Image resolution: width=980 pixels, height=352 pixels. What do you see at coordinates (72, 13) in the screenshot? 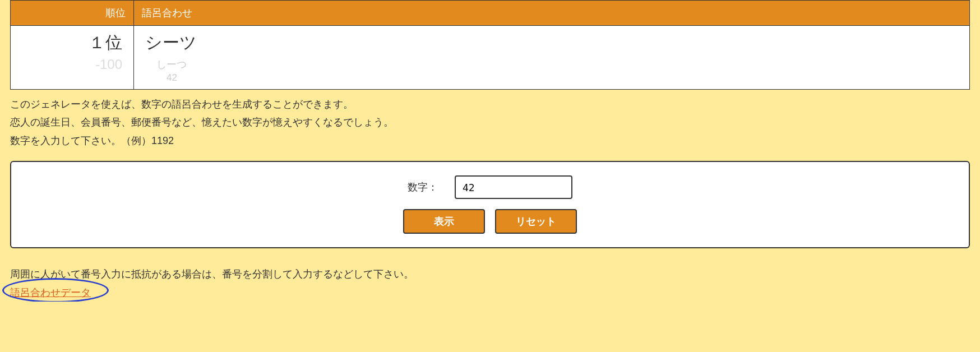
I see `header-rank: 順位` at bounding box center [72, 13].